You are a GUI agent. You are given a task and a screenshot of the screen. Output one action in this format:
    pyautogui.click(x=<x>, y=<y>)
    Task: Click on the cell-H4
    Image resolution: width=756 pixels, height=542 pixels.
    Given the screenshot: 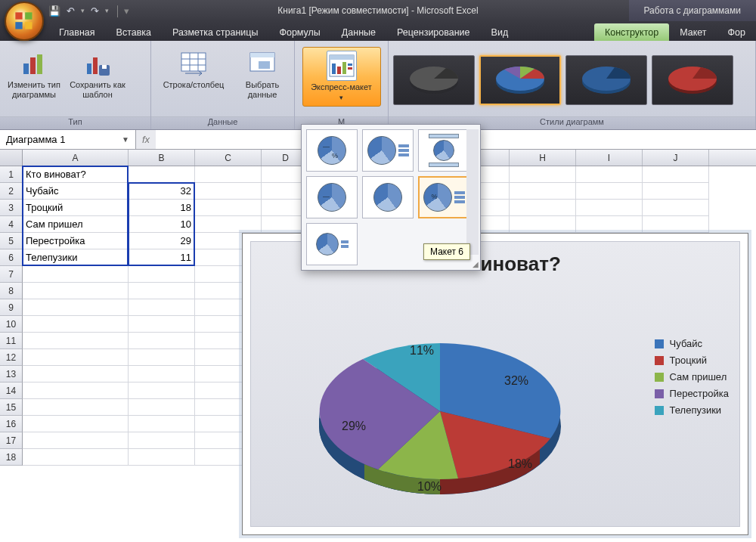 What is the action you would take?
    pyautogui.click(x=543, y=225)
    